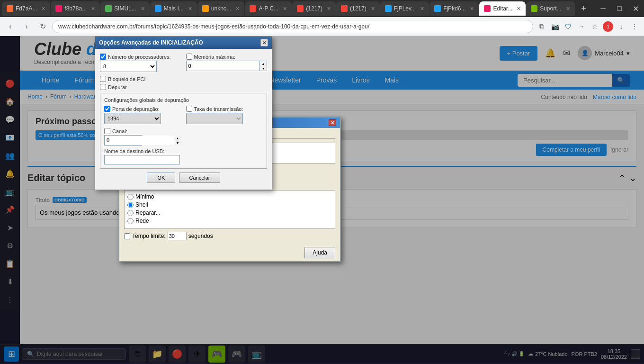 The width and height of the screenshot is (644, 364). I want to click on tab-3: SIMUL... ✕, so click(125, 9).